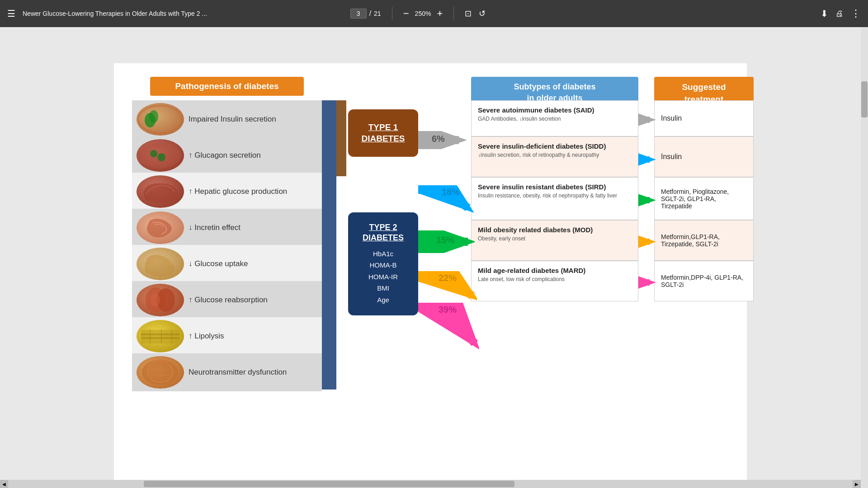  What do you see at coordinates (447, 243) in the screenshot?
I see `arrow-type2-sird: 15%` at bounding box center [447, 243].